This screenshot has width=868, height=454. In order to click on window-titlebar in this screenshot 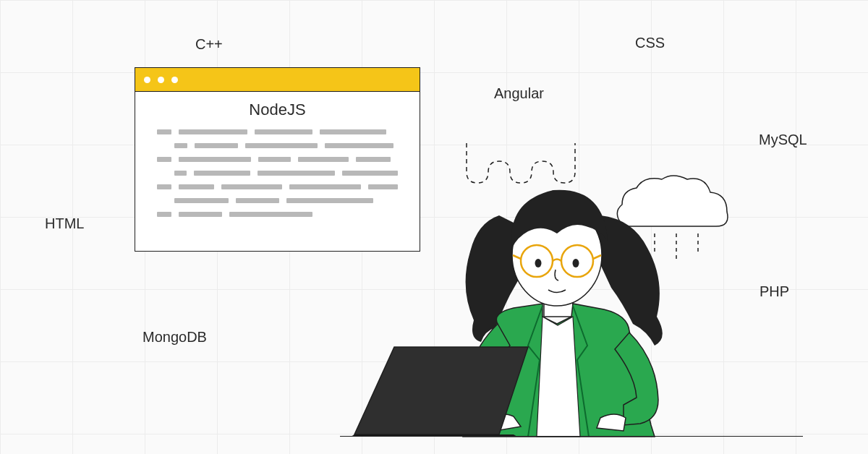, I will do `click(278, 80)`.